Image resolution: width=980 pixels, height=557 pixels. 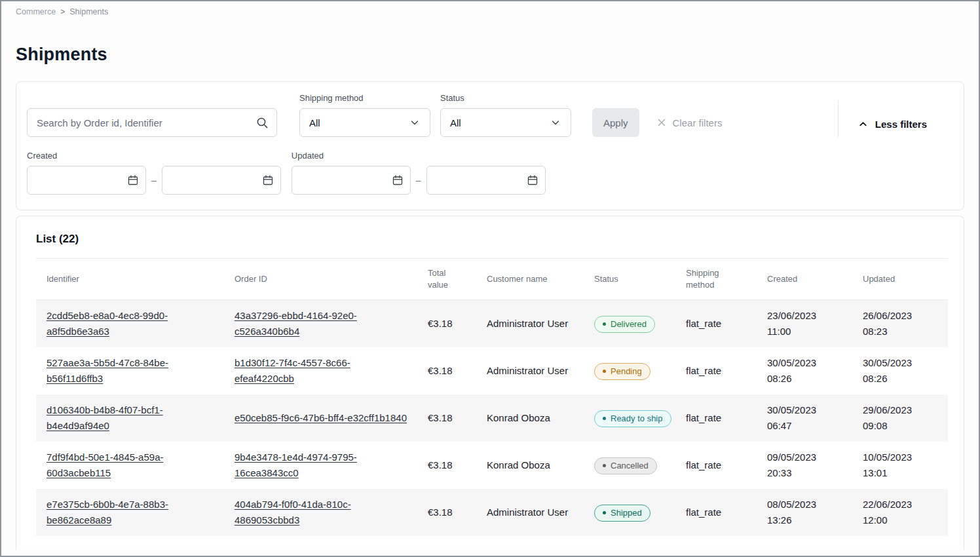 What do you see at coordinates (804, 371) in the screenshot?
I see `created-cell: 30/05/2023 08:26` at bounding box center [804, 371].